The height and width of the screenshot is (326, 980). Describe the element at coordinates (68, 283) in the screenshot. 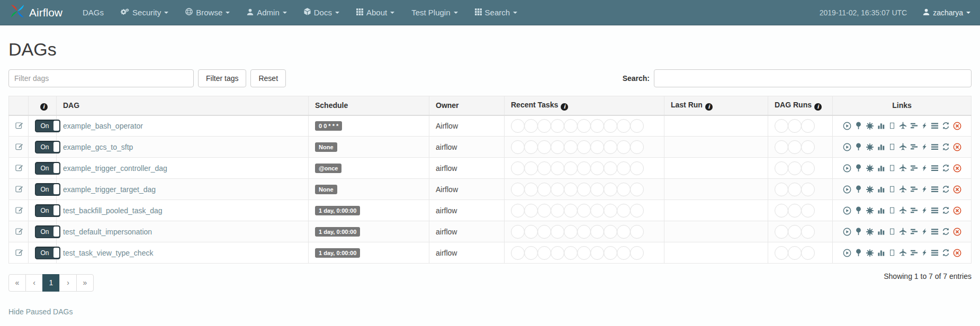

I see `pagination-item-3: ›` at that location.